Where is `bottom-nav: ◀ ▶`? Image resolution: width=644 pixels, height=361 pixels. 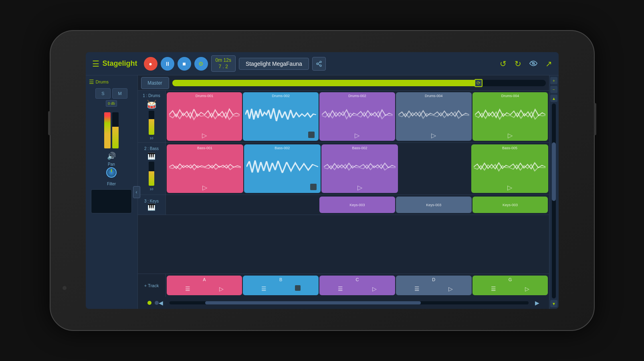
bottom-nav: ◀ ▶ is located at coordinates (343, 303).